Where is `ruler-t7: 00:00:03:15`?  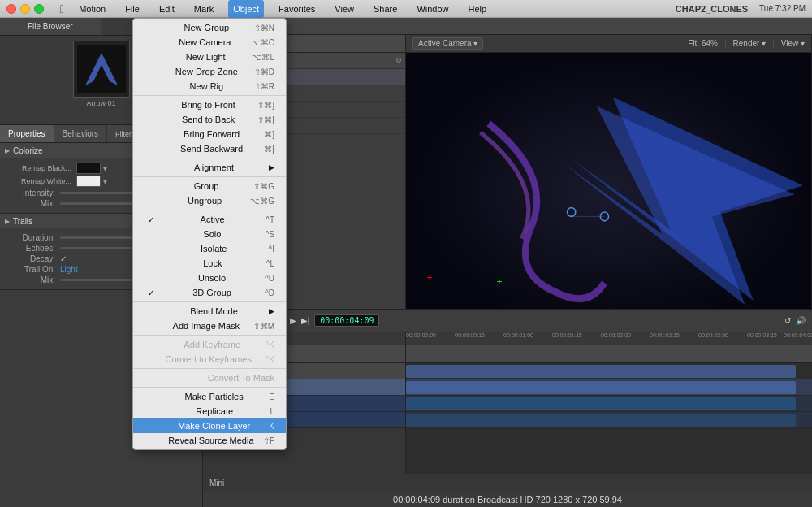 ruler-t7: 00:00:03:15 is located at coordinates (762, 335).